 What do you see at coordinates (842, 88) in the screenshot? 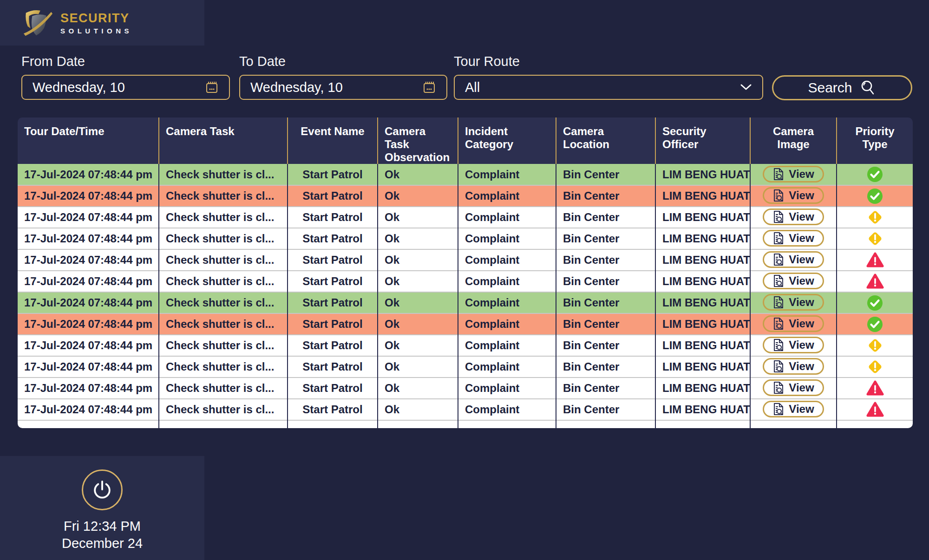
I see `search-button: Search` at bounding box center [842, 88].